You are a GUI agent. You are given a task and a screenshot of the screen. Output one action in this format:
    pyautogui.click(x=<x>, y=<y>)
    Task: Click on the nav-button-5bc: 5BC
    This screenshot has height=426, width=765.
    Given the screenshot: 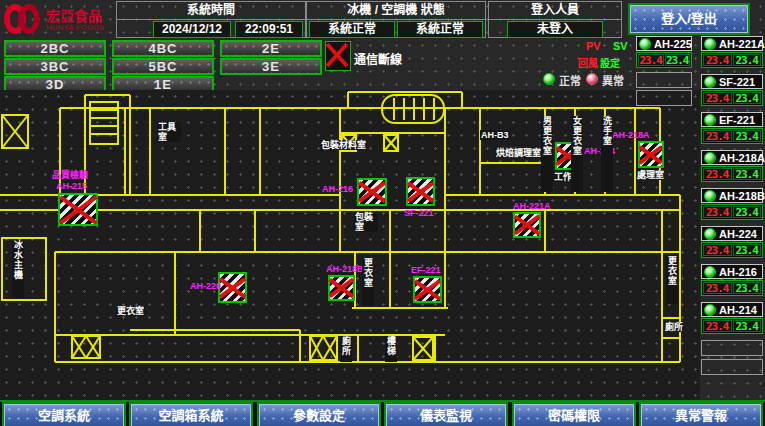 What is the action you would take?
    pyautogui.click(x=163, y=66)
    